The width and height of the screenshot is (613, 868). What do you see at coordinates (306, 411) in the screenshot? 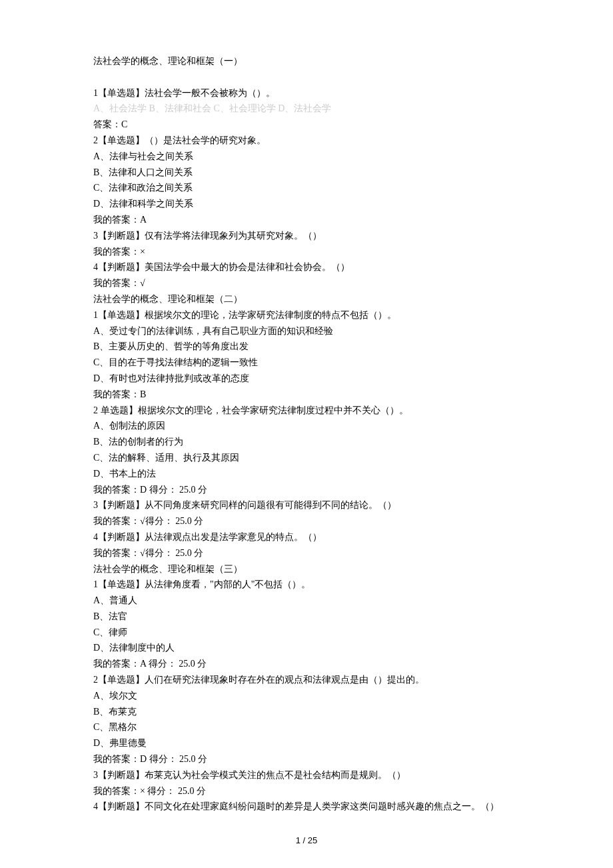
I see `question-stem: 2 单选题】根据埃尔文的理论，社会学家研究法律制度过程中并不关心（）。` at bounding box center [306, 411].